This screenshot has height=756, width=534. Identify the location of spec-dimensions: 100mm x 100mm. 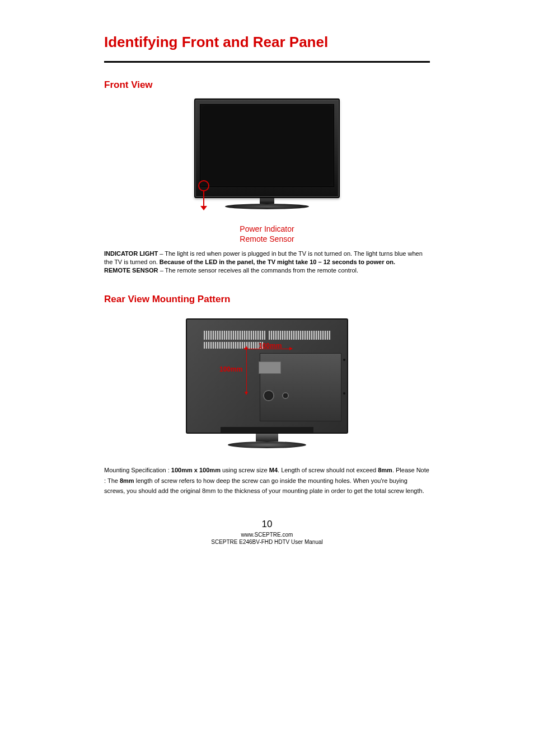
(196, 470).